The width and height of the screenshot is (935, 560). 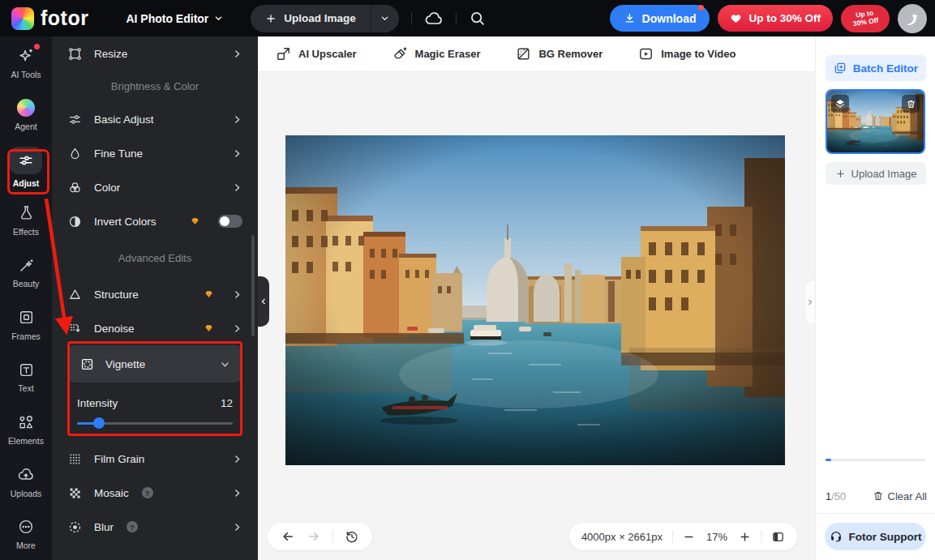 I want to click on panel-item-label: Denoise, so click(x=114, y=329).